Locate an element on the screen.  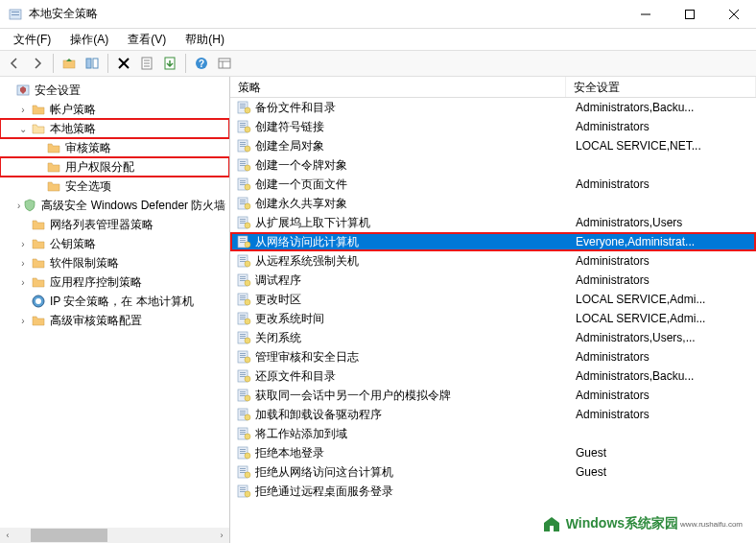
list-row: 还原文件和目录Administrators,Backu... is located at coordinates (493, 376).